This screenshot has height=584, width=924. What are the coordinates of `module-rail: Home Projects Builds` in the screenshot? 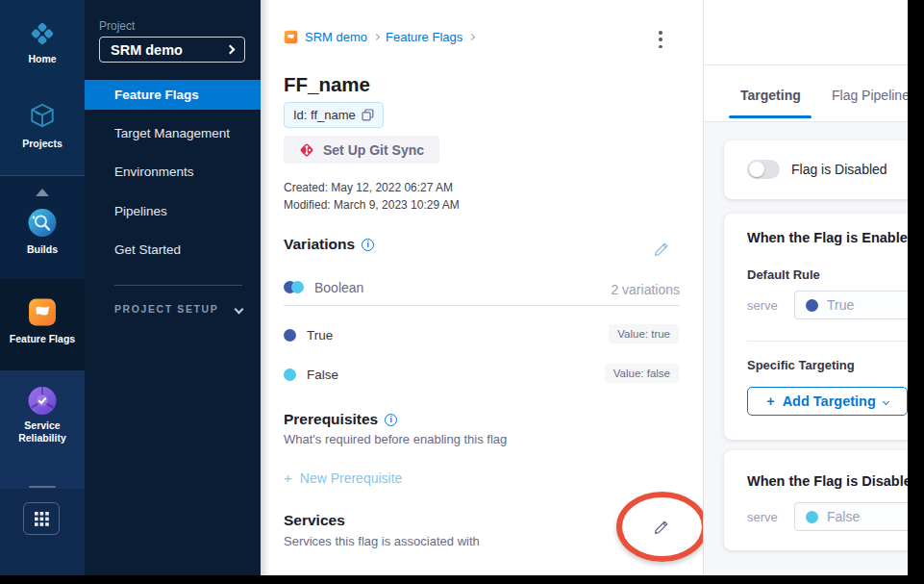 It's located at (42, 288).